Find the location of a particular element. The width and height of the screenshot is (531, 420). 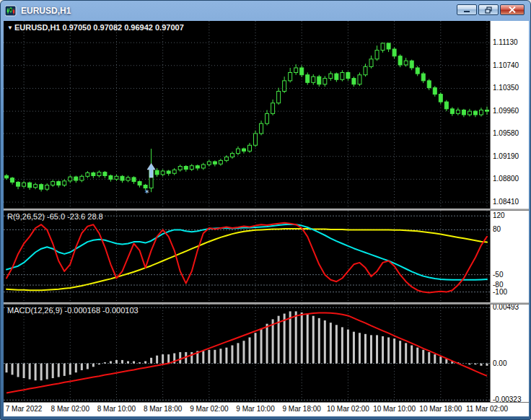

price-axis-label: 1.08800 is located at coordinates (506, 179).